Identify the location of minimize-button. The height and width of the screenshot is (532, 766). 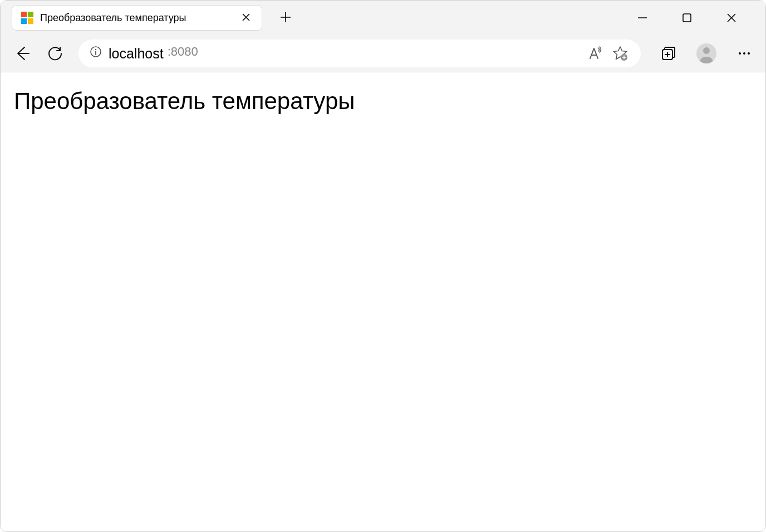
(642, 18).